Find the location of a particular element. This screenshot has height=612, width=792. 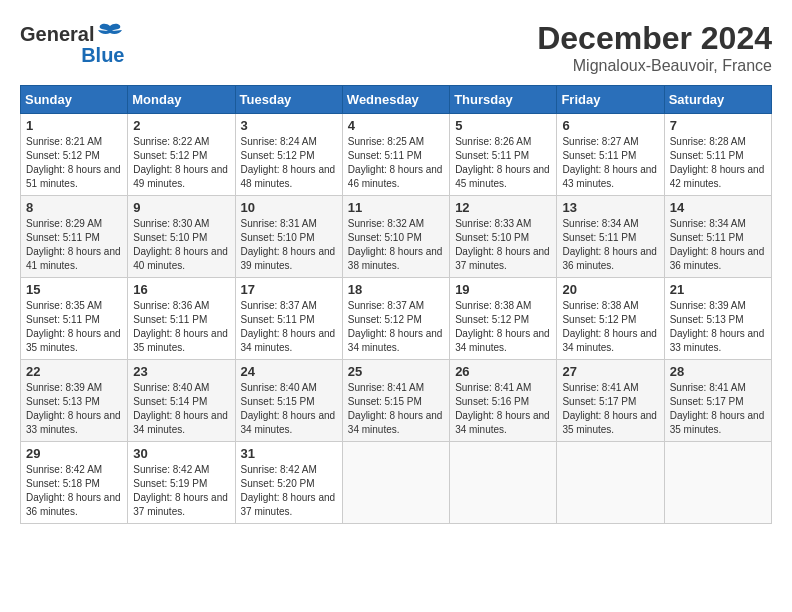

day-number: 25 is located at coordinates (396, 372).